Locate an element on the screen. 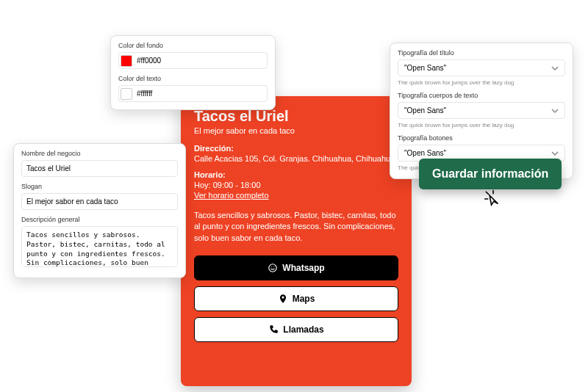 The image size is (588, 392). title-font-label: Tipografía del título is located at coordinates (481, 53).